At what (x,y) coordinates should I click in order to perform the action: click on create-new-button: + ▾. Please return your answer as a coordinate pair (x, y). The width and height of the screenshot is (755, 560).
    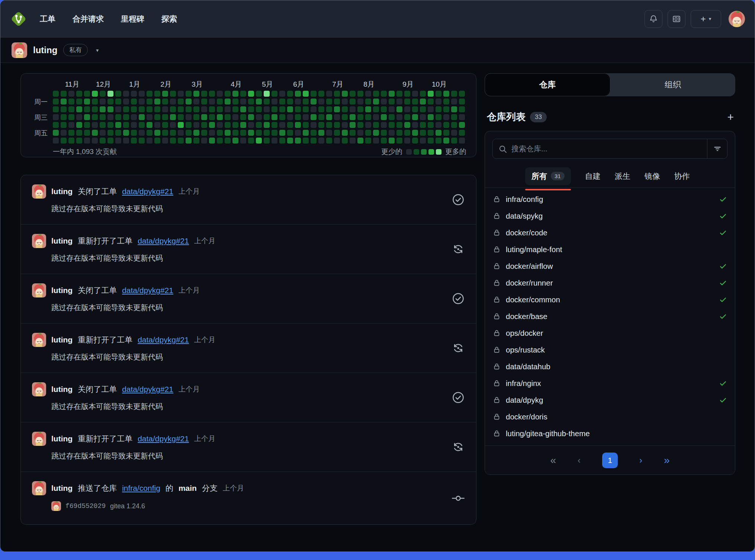
    Looking at the image, I should click on (706, 19).